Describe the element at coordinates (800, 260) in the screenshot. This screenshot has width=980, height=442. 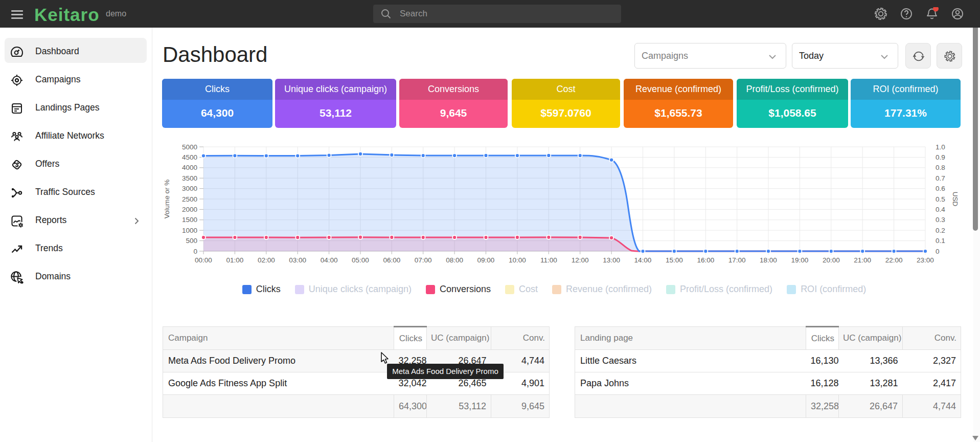
I see `svg-text: 19:00` at that location.